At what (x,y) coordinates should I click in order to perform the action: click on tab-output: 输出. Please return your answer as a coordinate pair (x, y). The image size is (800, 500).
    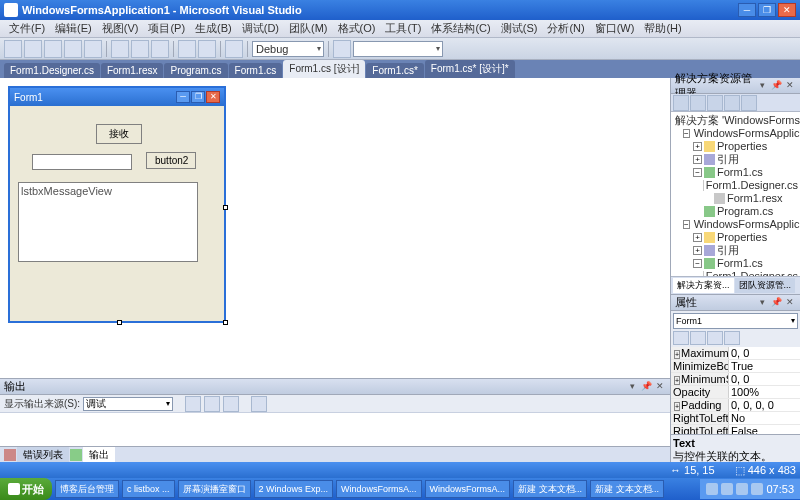
    Looking at the image, I should click on (99, 455).